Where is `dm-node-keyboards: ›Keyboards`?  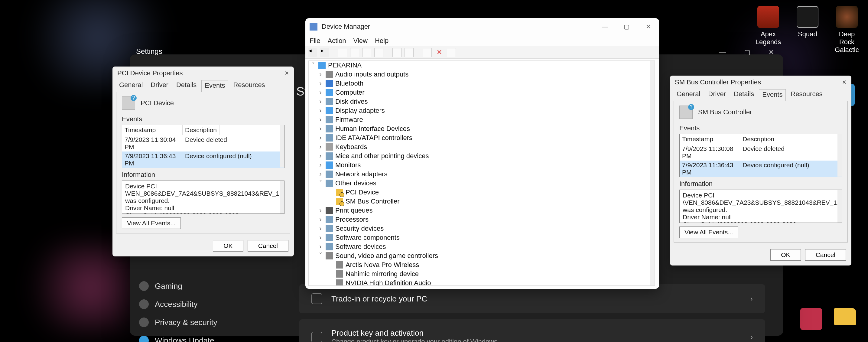
dm-node-keyboards: ›Keyboards is located at coordinates (482, 147).